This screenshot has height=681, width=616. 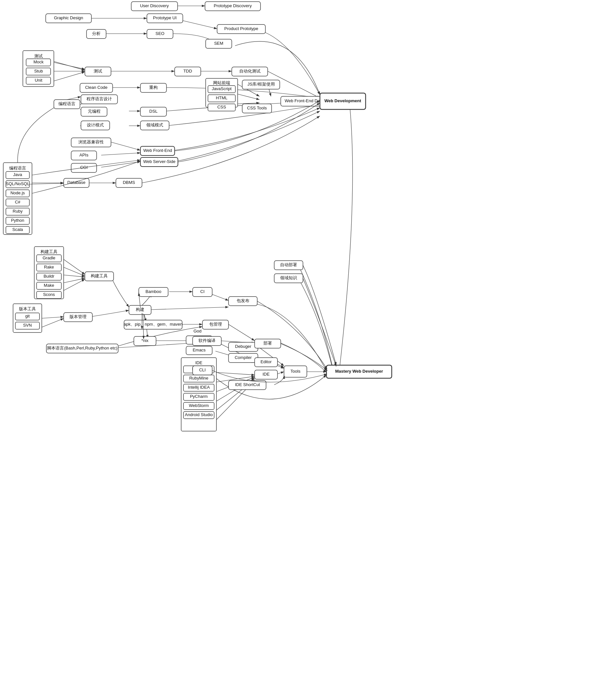 What do you see at coordinates (51, 318) in the screenshot?
I see `edge-git-banben` at bounding box center [51, 318].